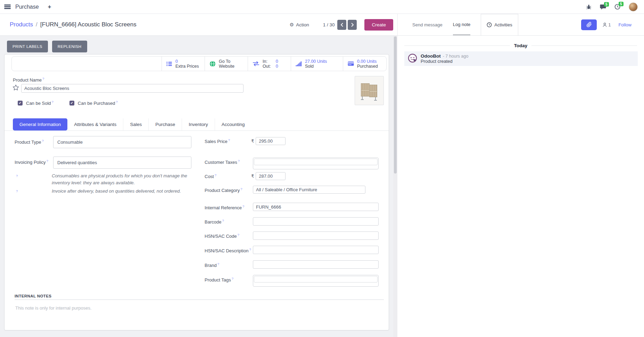 The width and height of the screenshot is (644, 337). Describe the element at coordinates (31, 162) in the screenshot. I see `invoicing-policy-label: Invoicing Policy?` at that location.